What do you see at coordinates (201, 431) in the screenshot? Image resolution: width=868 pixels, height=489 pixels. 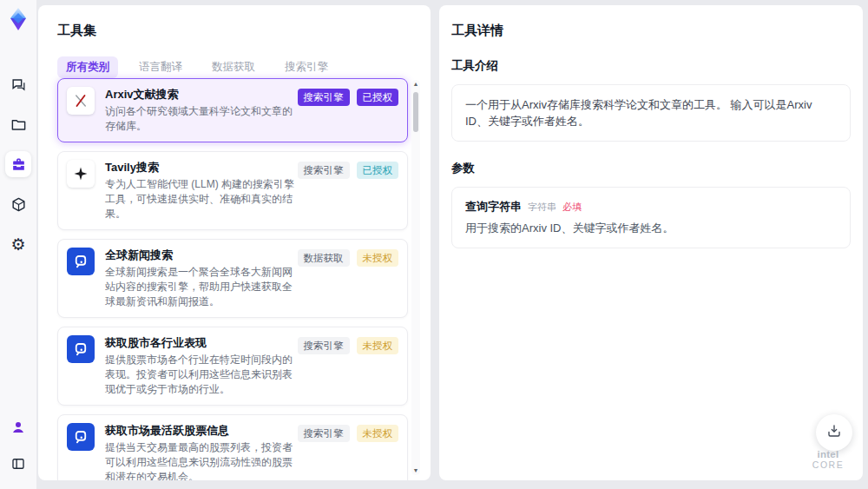 I see `tool-name: 获取市场最活跃股票信息` at bounding box center [201, 431].